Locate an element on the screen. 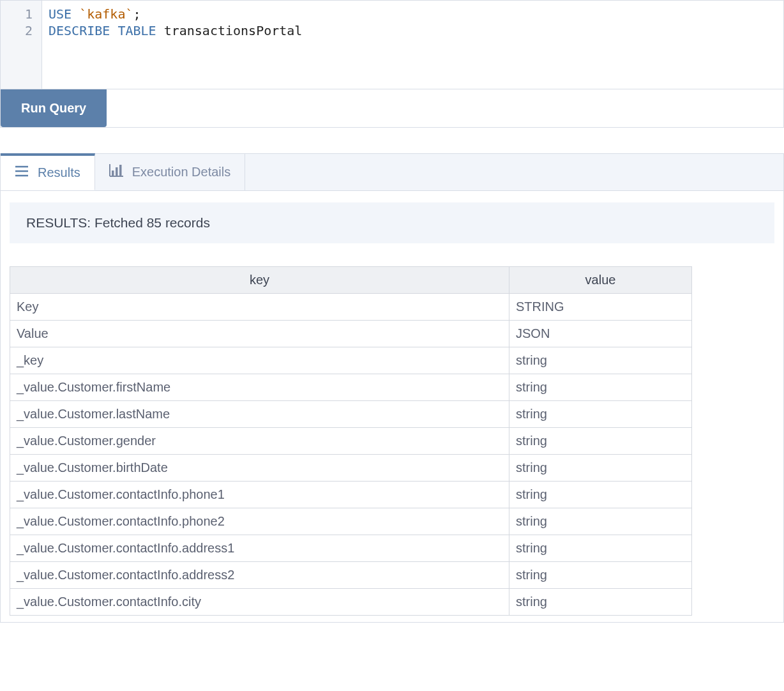  code-line: DESCRIBE TABLE transactionsPortal is located at coordinates (412, 31).